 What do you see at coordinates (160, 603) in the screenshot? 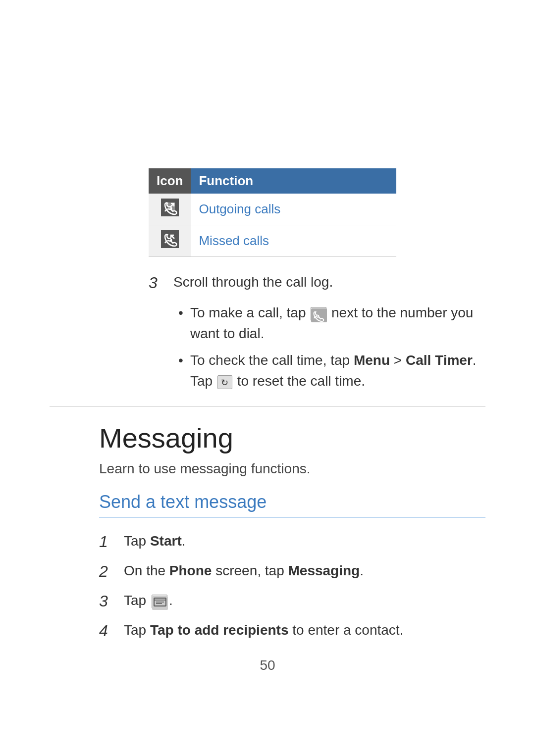
I see `message-icon-svg` at bounding box center [160, 603].